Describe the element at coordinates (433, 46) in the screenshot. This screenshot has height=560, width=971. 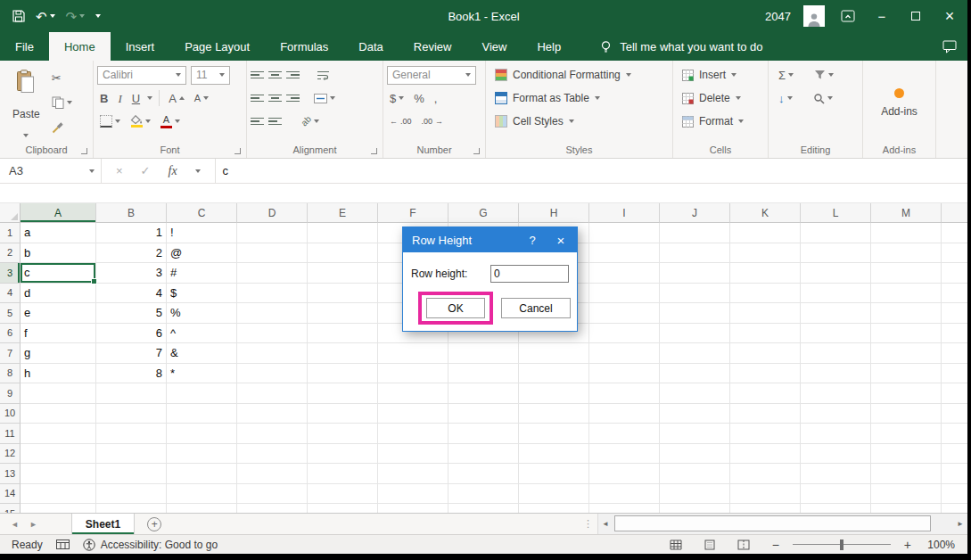
I see `tab-review: Review` at that location.